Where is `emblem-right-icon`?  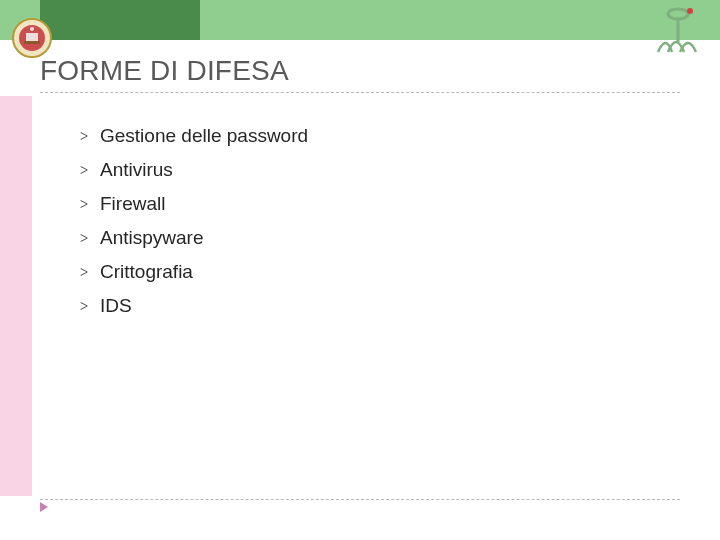
emblem-right-icon is located at coordinates (678, 29).